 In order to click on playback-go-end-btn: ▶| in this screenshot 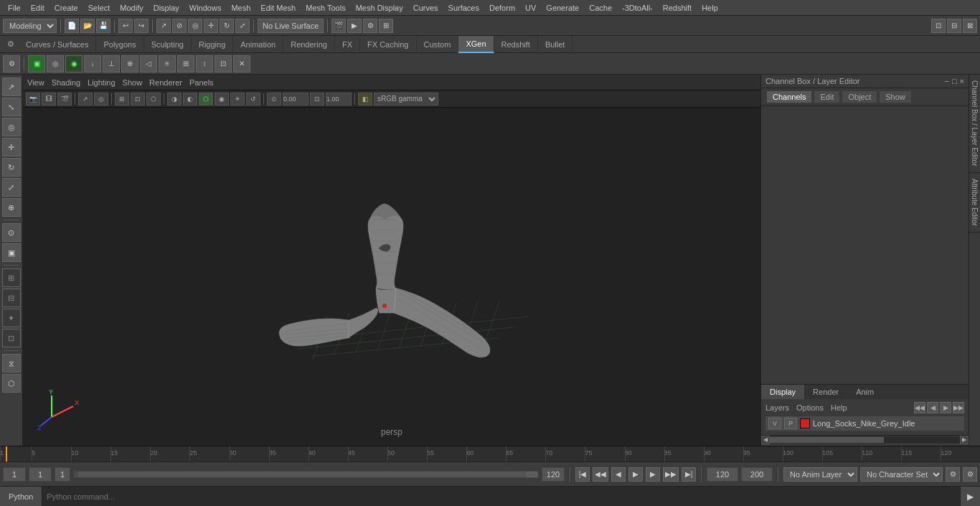, I will do `click(689, 474)`.